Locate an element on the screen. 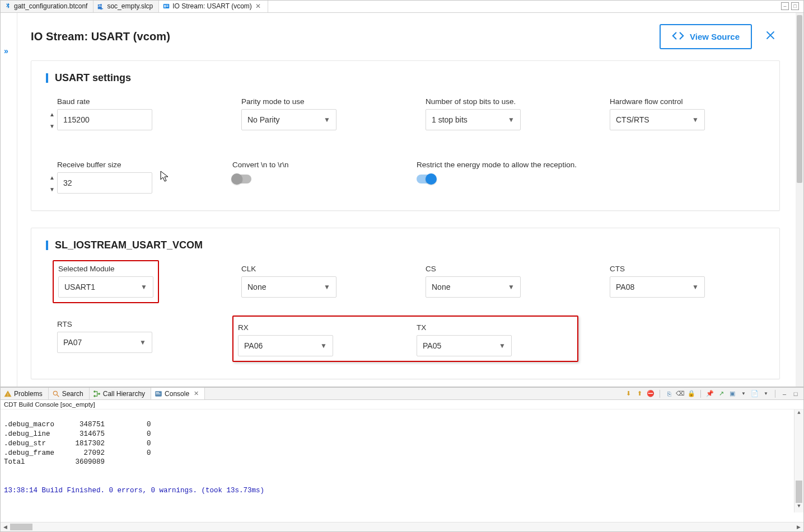 The width and height of the screenshot is (804, 532). maximize-view-icon: □ is located at coordinates (796, 394).